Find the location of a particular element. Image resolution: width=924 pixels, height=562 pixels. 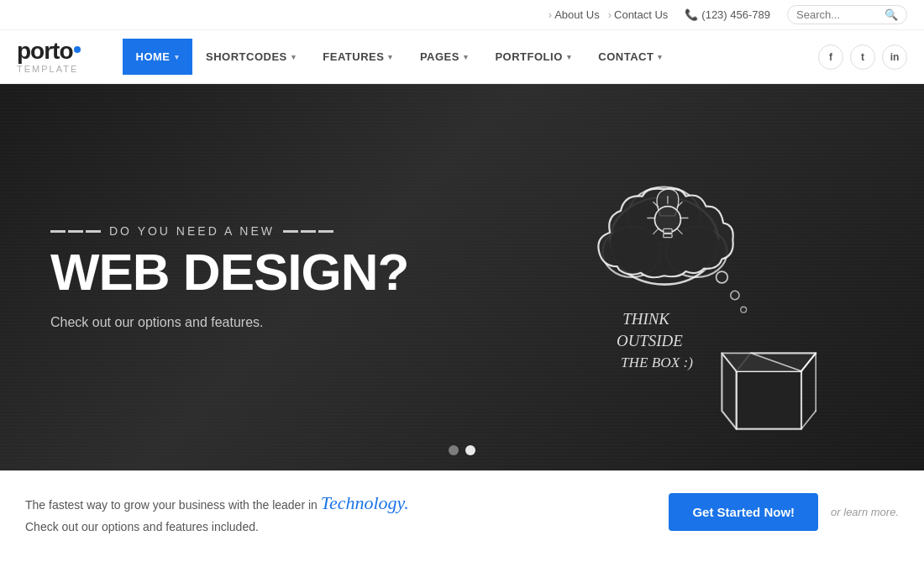

nav-contact: CONTACT ▾ is located at coordinates (630, 57).